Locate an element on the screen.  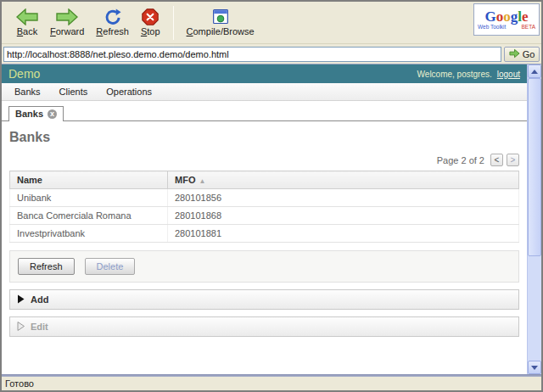
cell-name: Investprivatbank is located at coordinates (89, 234).